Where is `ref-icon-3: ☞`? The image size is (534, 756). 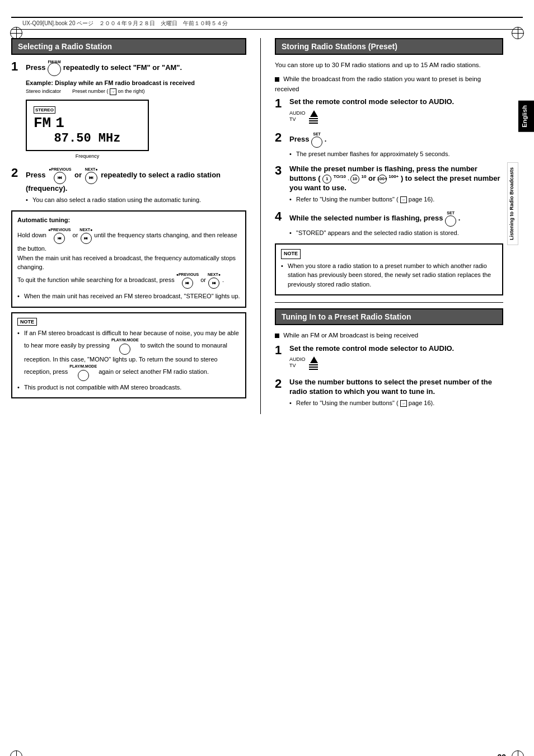
ref-icon-3: ☞ is located at coordinates (404, 200).